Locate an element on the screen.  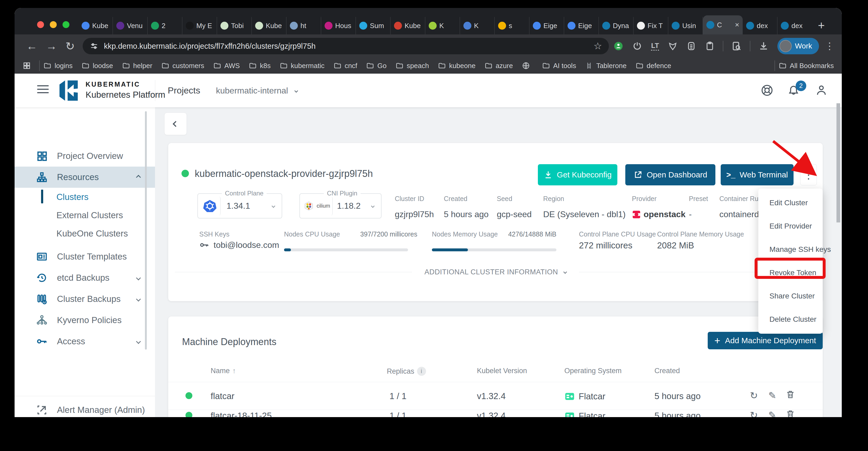
control-plane-select: Control Plane 1.34.1 is located at coordinates (240, 206).